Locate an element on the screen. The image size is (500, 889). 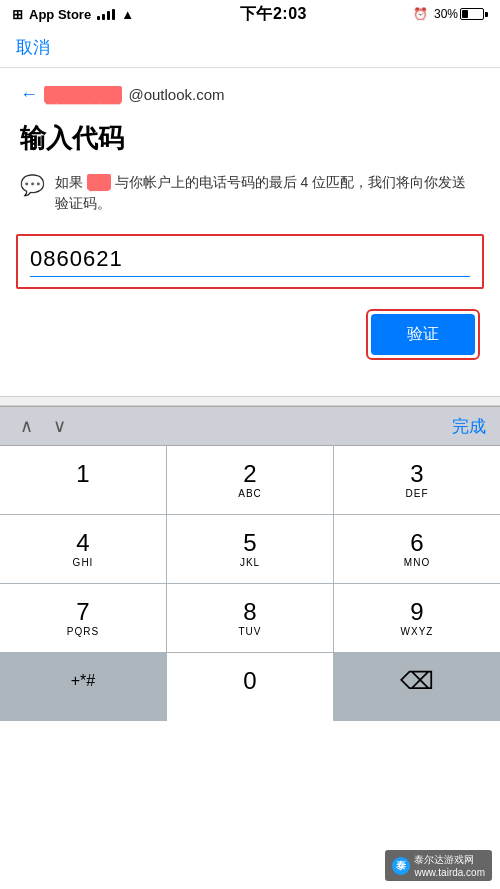
info-text: 如果 ██ 与你帐户上的电话号码的最后 4 位匹配，我们将向你发送验证码。 is located at coordinates (268, 193).